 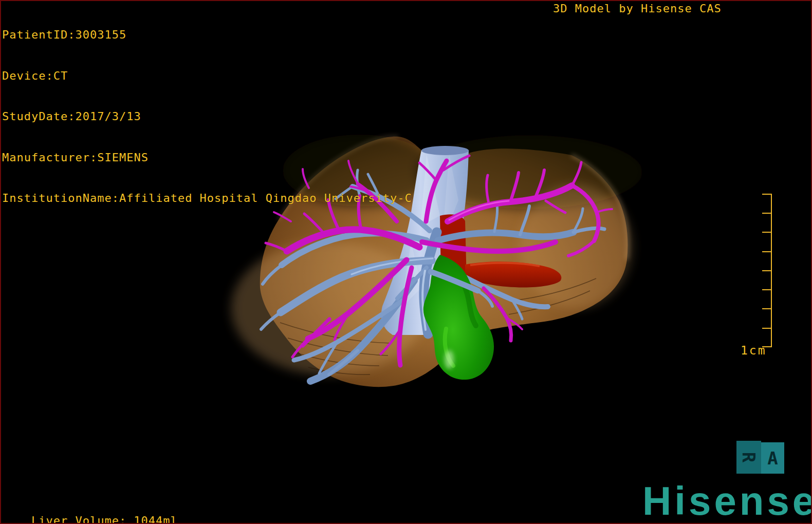 I want to click on liver-volume-value: 1044ml, so click(x=155, y=519).